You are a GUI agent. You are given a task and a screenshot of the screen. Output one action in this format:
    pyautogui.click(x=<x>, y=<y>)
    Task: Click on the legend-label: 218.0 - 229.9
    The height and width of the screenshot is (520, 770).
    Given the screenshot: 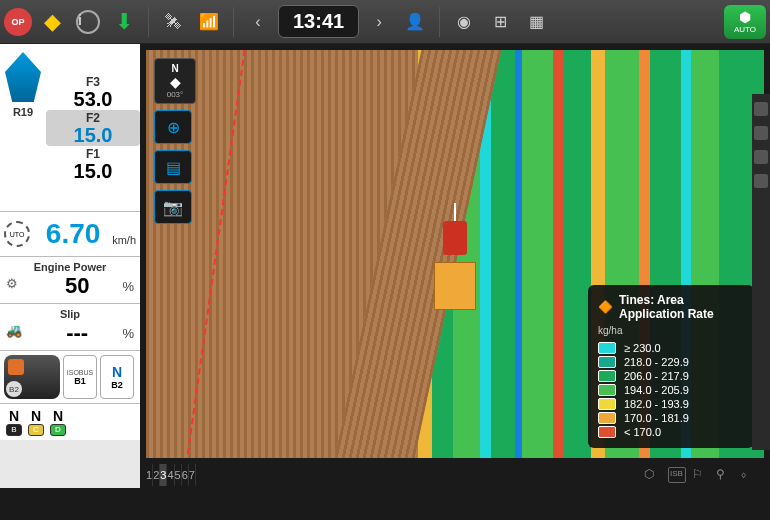 What is the action you would take?
    pyautogui.click(x=656, y=362)
    